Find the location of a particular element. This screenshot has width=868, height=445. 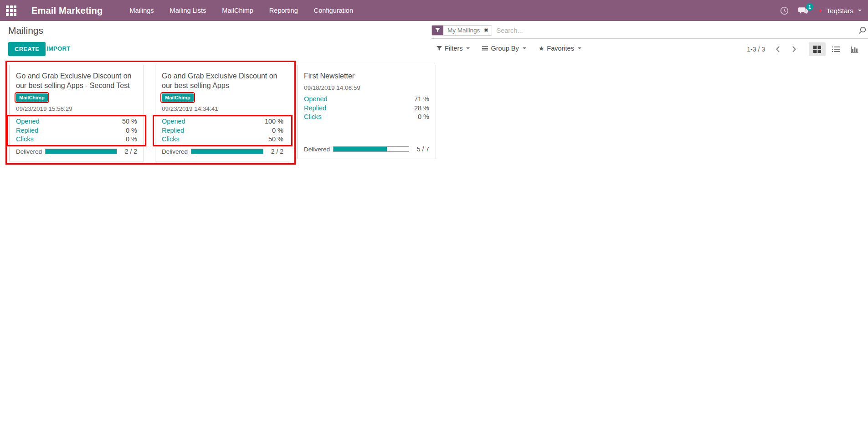

stat-opened-value: 100 % is located at coordinates (274, 122).